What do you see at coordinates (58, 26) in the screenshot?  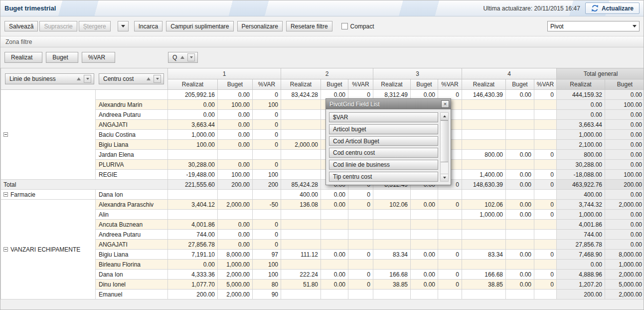 I see `overwrite-button: Suprascrie` at bounding box center [58, 26].